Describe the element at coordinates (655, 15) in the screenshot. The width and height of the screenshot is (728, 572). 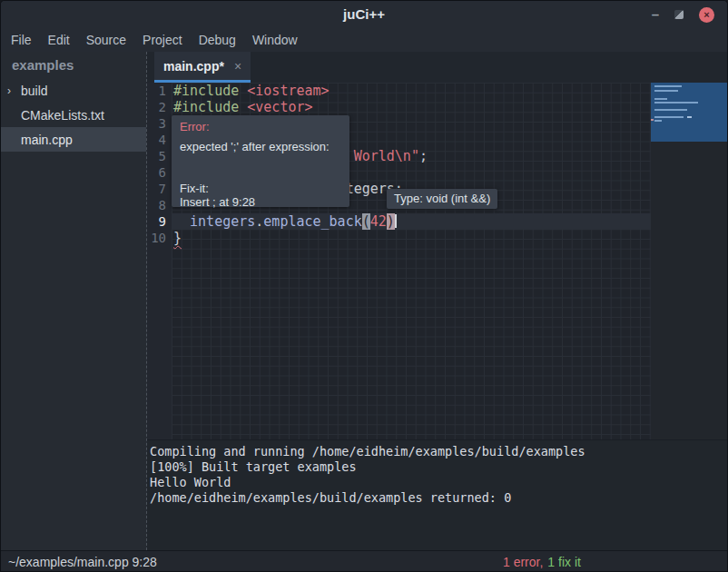
I see `minimize-button: –` at that location.